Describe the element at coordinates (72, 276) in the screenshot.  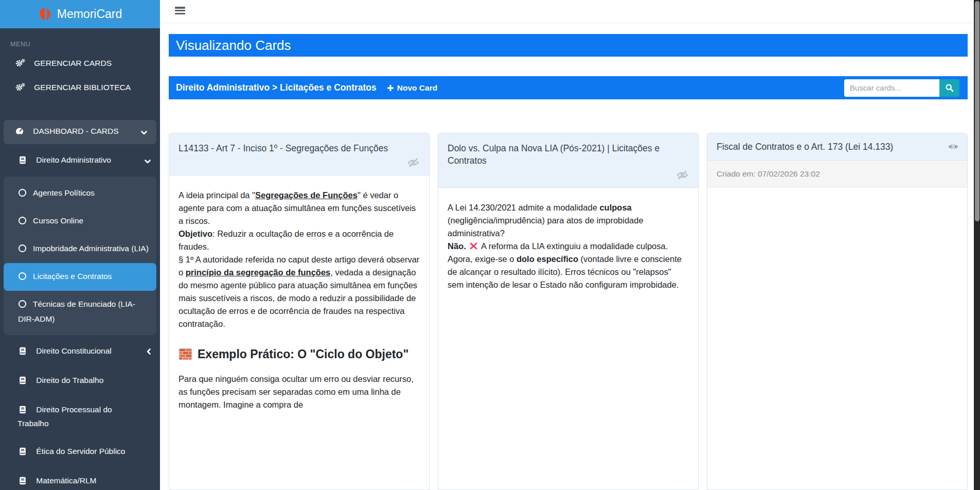
I see `sidebar-item-label: Licitações e Contratos` at that location.